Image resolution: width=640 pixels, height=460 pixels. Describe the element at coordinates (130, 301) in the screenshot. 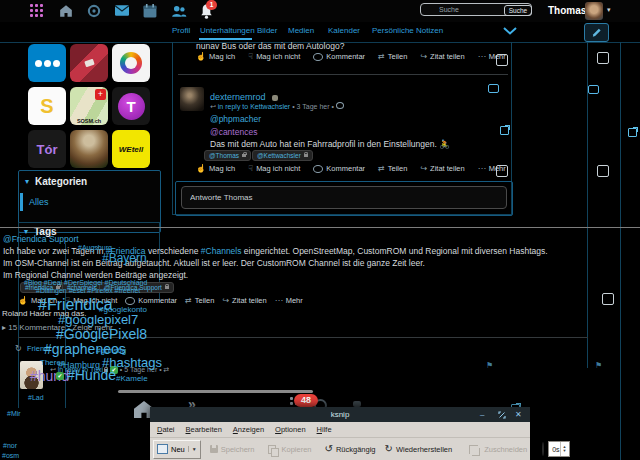

I see `comment-bubble-icon` at that location.